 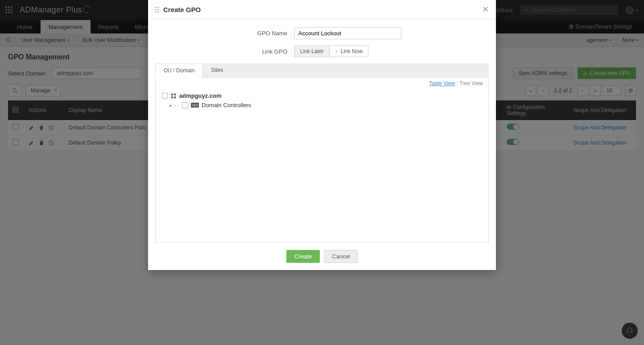 What do you see at coordinates (157, 10) in the screenshot?
I see `drag-handle-icon` at bounding box center [157, 10].